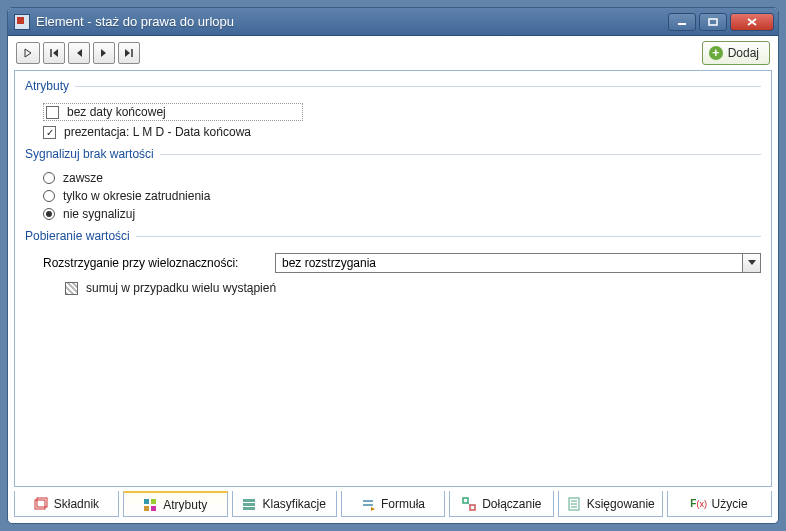  I want to click on tab-component: Składnik, so click(66, 504).